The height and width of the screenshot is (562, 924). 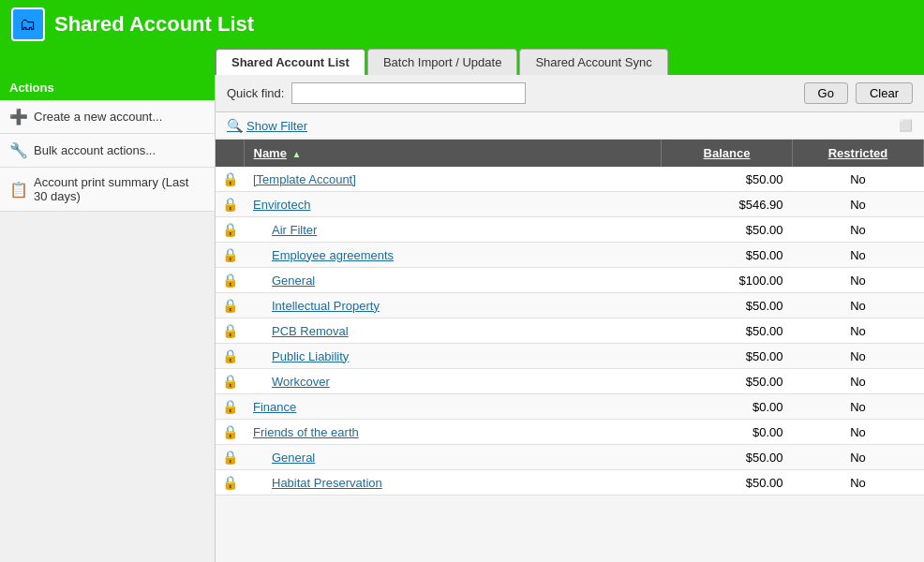 I want to click on account-name-link: Envirotech, so click(x=281, y=204).